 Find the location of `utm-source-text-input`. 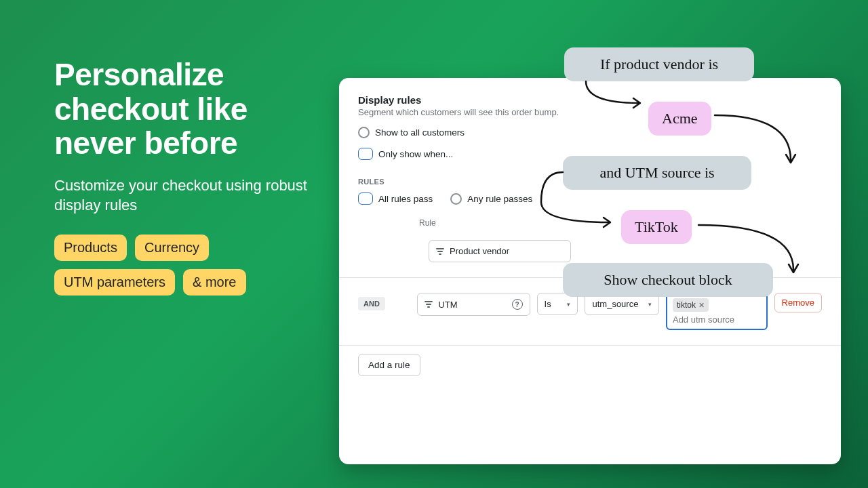

utm-source-text-input is located at coordinates (717, 320).